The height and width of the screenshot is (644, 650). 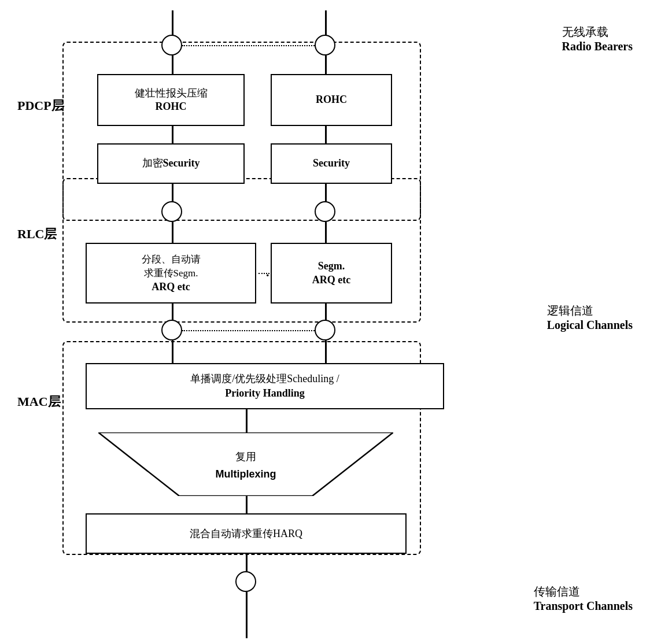 I want to click on multiplexing-trapezoid: 复用 Multiplexing, so click(x=246, y=464).